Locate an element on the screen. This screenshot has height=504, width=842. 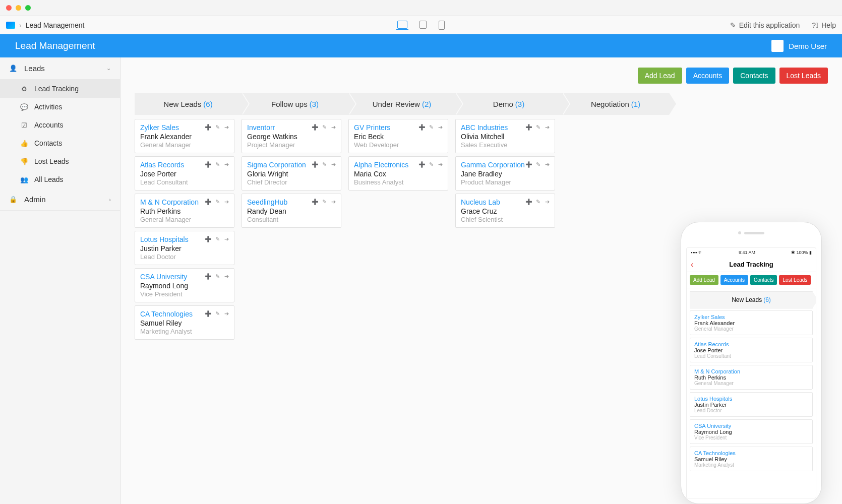
lead-company: CSA University is located at coordinates (751, 426).